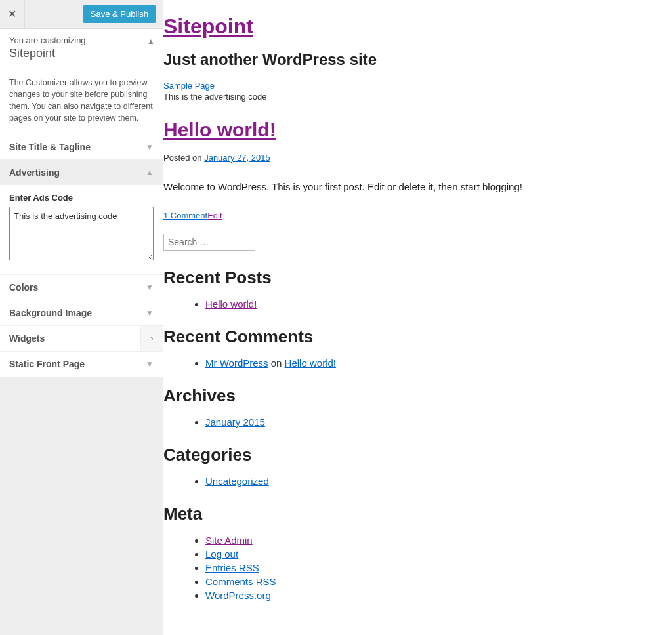 The width and height of the screenshot is (672, 635). What do you see at coordinates (51, 313) in the screenshot?
I see `section-label: Background Image` at bounding box center [51, 313].